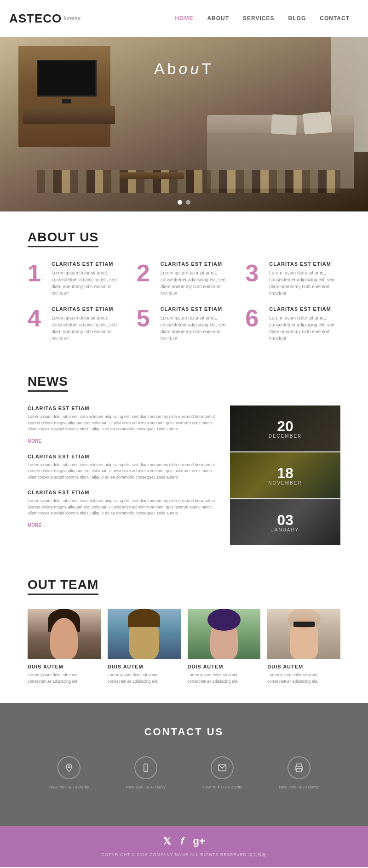 This screenshot has height=868, width=368. Describe the element at coordinates (297, 18) in the screenshot. I see `nav-blog: BLOG` at that location.